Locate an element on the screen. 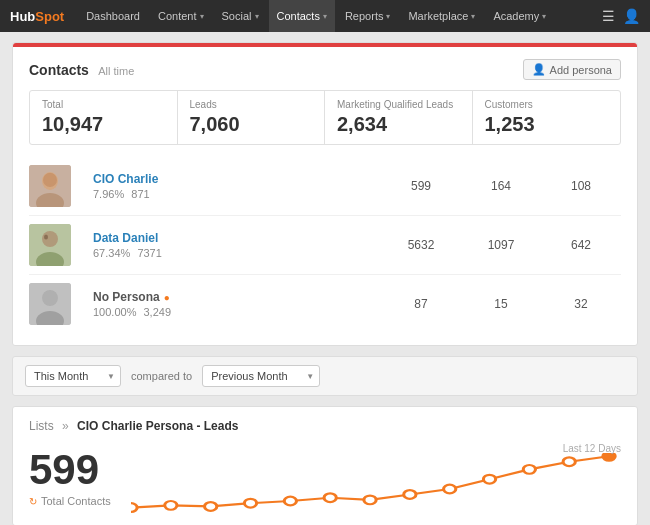 This screenshot has height=525, width=650. big-number: 599 is located at coordinates (70, 470).